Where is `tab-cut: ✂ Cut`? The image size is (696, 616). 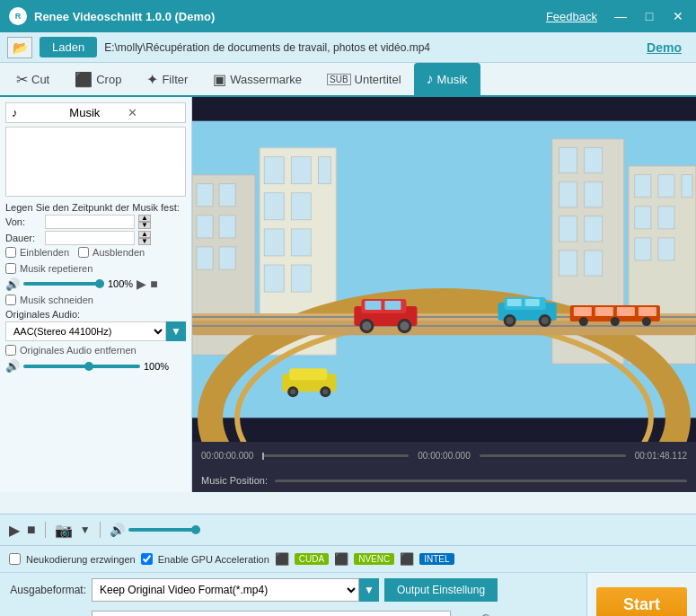 tab-cut: ✂ Cut is located at coordinates (32, 79).